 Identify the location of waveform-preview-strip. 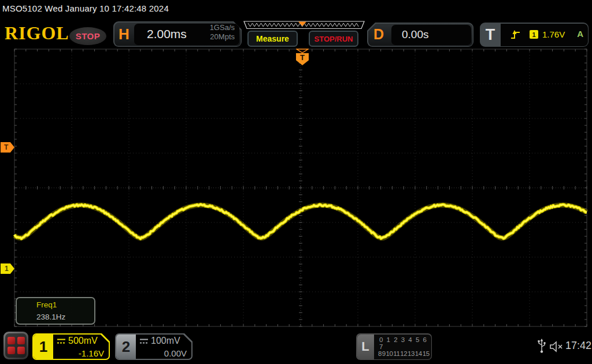
(304, 25).